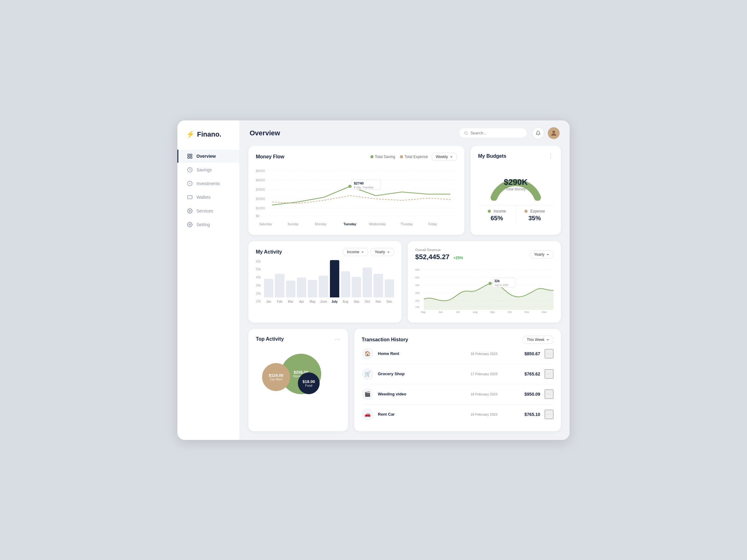  What do you see at coordinates (298, 380) in the screenshot?
I see `top-activity-card: Top Activity ⋯ $256.00 Home Rent $124.00…` at bounding box center [298, 380].